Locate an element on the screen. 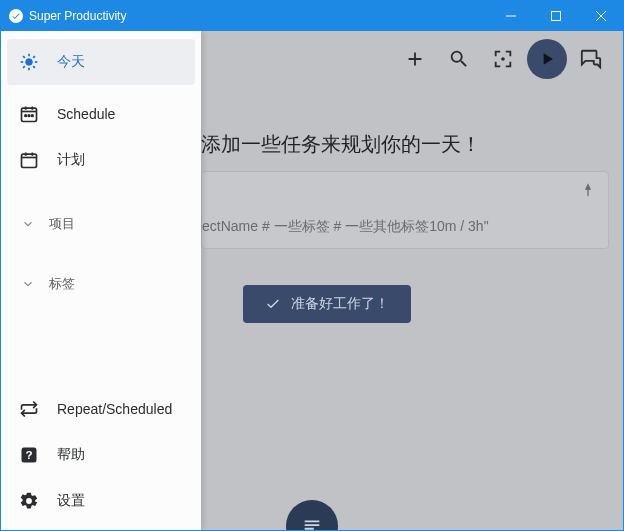  window-title: Super Productivity is located at coordinates (258, 16).